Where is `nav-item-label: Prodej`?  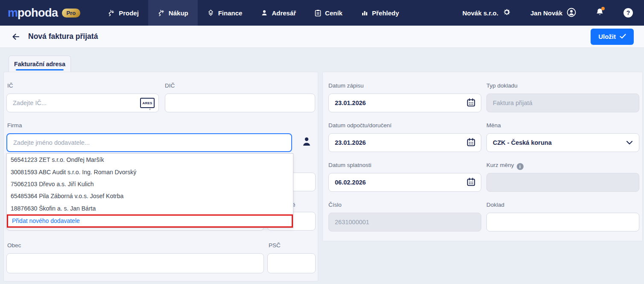
nav-item-label: Prodej is located at coordinates (129, 13).